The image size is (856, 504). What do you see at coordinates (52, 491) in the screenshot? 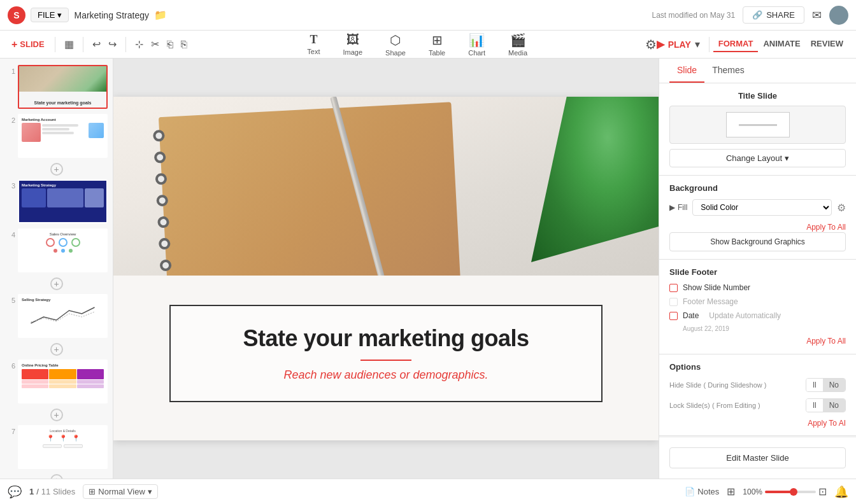
I see `page-indicator: 1 / 11 Slides` at bounding box center [52, 491].